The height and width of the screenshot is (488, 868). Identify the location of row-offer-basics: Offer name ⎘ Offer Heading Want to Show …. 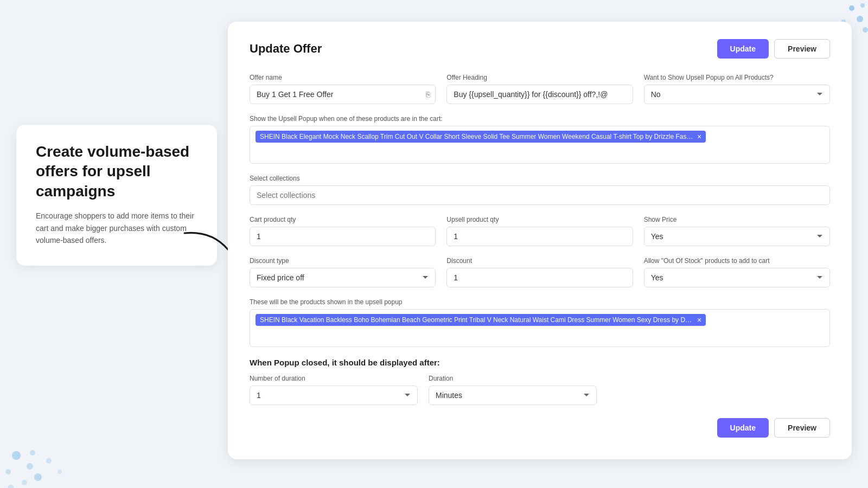
(540, 89).